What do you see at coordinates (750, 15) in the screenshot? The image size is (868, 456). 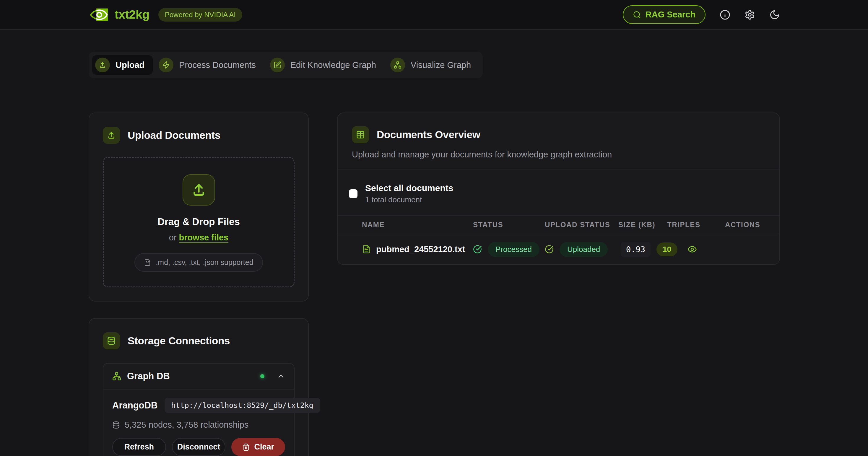 I see `gear-icon` at bounding box center [750, 15].